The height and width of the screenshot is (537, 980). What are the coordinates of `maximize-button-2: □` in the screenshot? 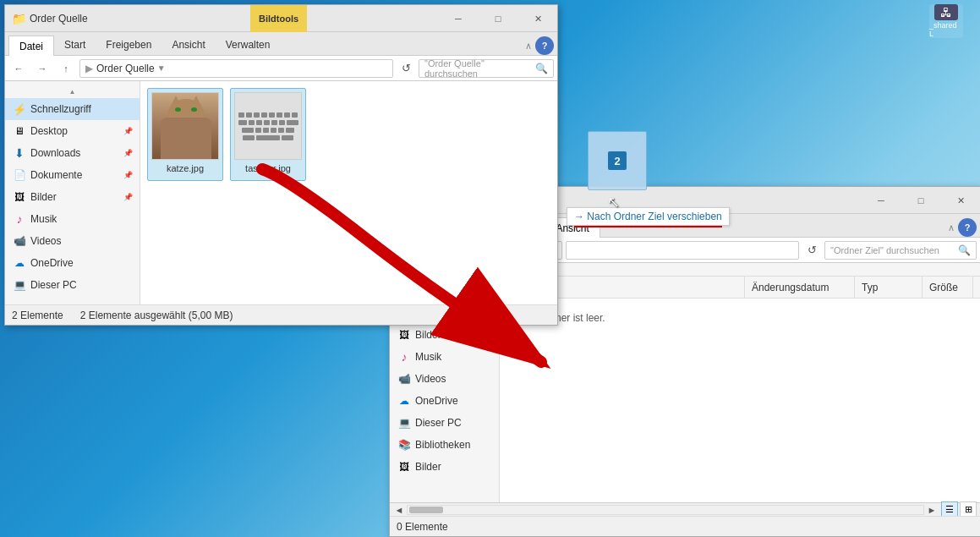 It's located at (921, 200).